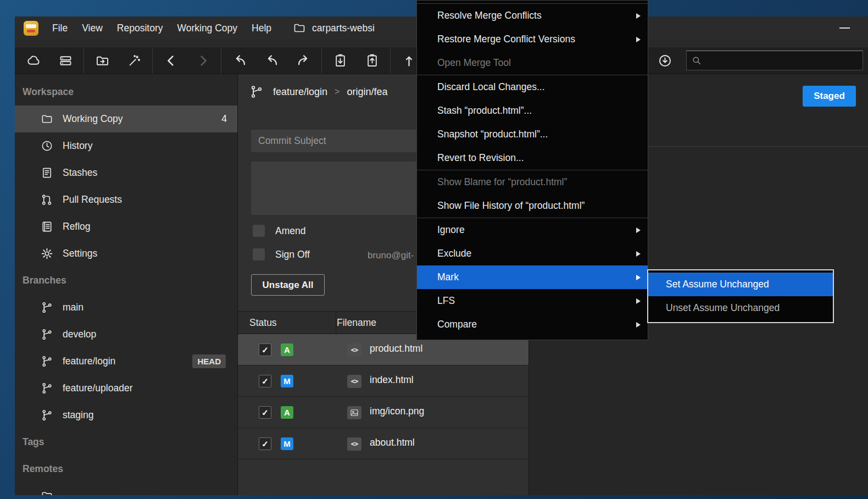 Image resolution: width=868 pixels, height=499 pixels. What do you see at coordinates (372, 60) in the screenshot?
I see `unstash-button` at bounding box center [372, 60].